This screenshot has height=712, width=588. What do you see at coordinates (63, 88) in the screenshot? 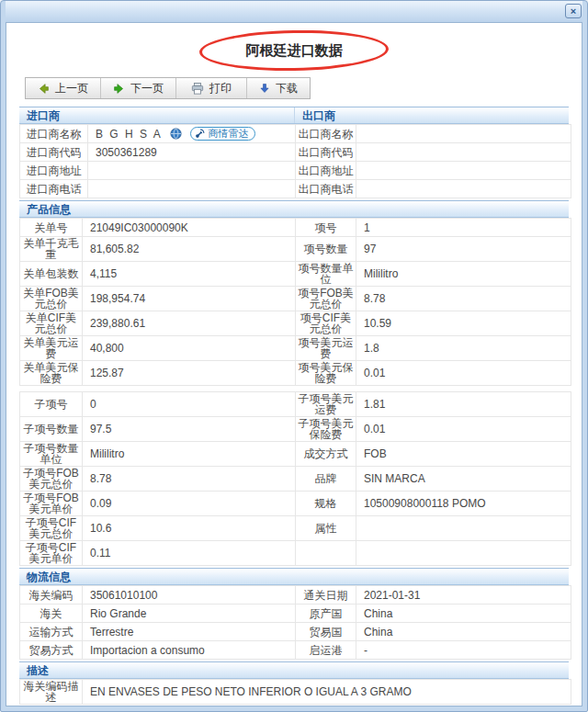
I see `prev-page-button: 上一页` at bounding box center [63, 88].